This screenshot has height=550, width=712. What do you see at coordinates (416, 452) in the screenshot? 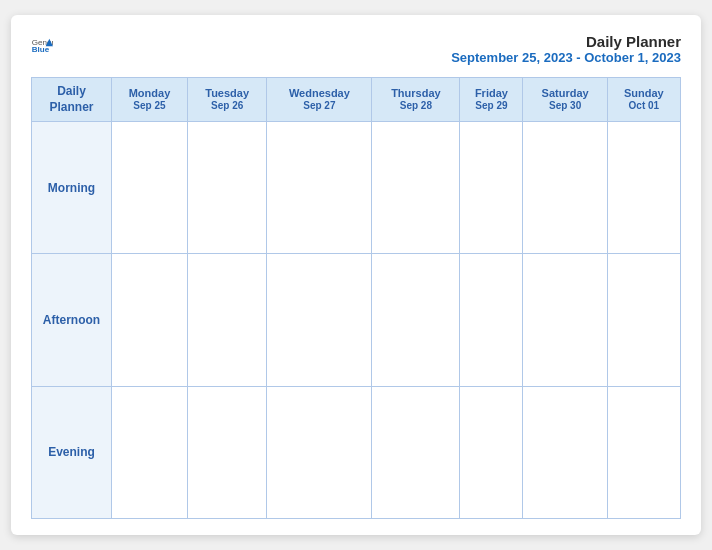
I see `cell-evening-thursday` at bounding box center [416, 452].